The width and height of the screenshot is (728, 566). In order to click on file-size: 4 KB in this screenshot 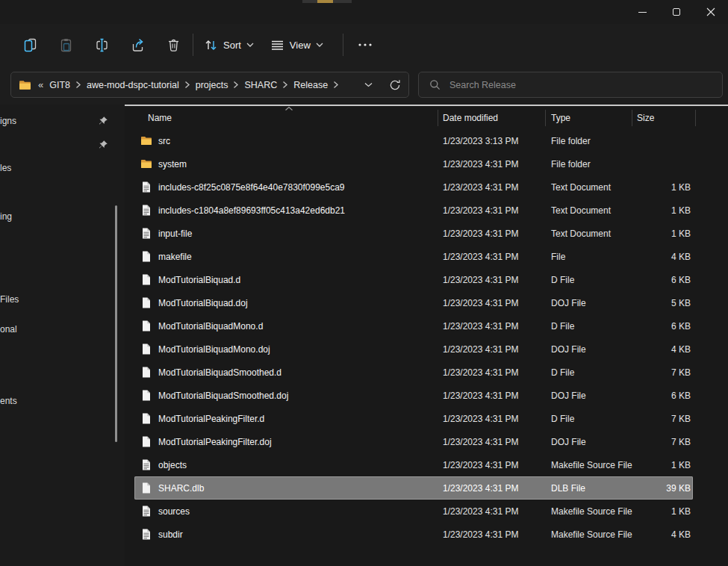, I will do `click(663, 535)`.